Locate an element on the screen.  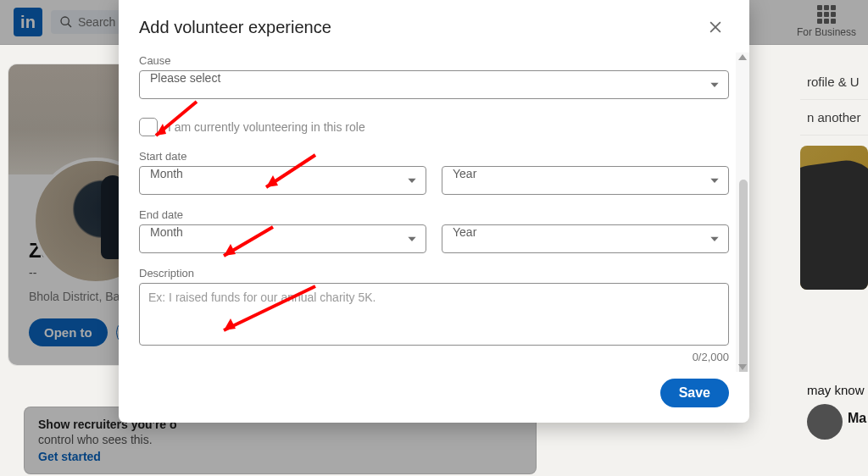
modal-header: Add volunteer experience is located at coordinates (434, 26).